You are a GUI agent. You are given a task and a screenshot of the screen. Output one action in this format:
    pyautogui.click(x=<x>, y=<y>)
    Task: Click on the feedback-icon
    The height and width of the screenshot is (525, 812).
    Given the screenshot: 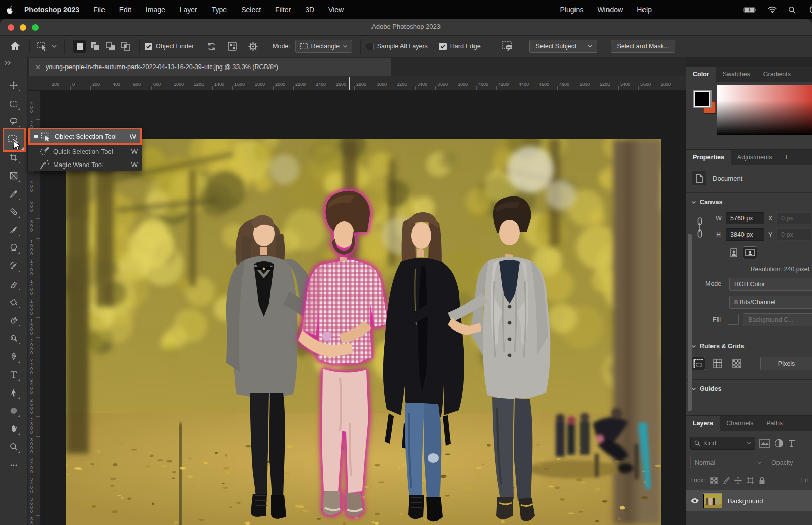 What is the action you would take?
    pyautogui.click(x=507, y=46)
    